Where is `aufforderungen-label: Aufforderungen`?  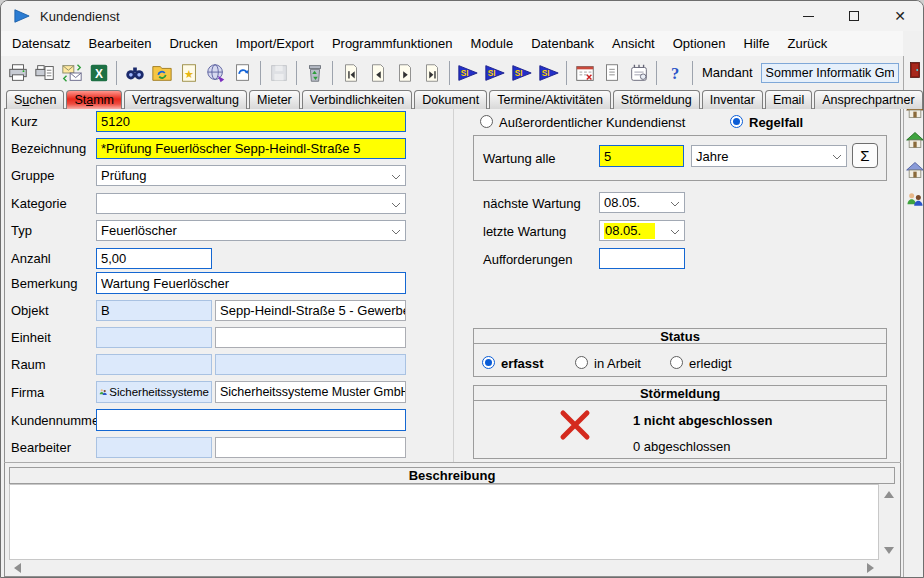
aufforderungen-label: Aufforderungen is located at coordinates (528, 260).